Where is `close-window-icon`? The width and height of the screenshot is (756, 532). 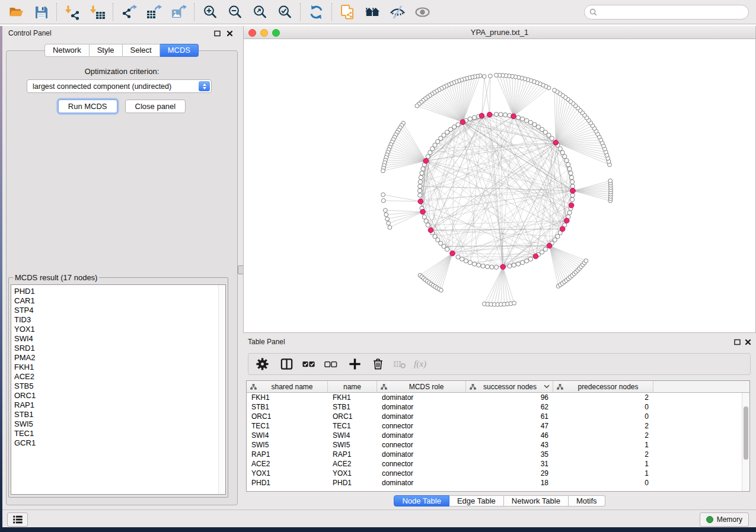
close-window-icon is located at coordinates (253, 33).